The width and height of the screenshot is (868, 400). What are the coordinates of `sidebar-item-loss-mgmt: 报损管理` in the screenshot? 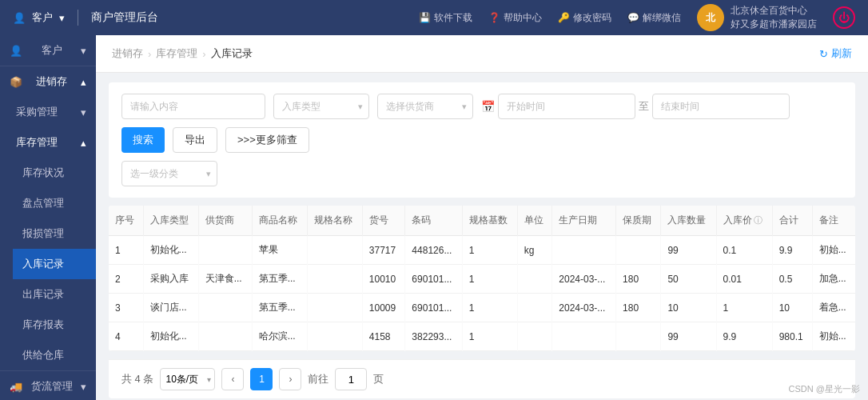 It's located at (54, 234).